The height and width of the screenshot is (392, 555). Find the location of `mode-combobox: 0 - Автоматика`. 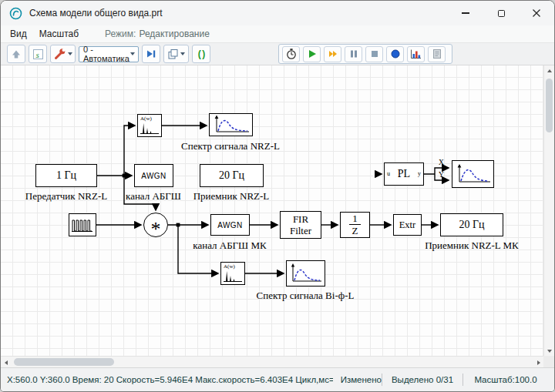

mode-combobox: 0 - Автоматика is located at coordinates (109, 54).